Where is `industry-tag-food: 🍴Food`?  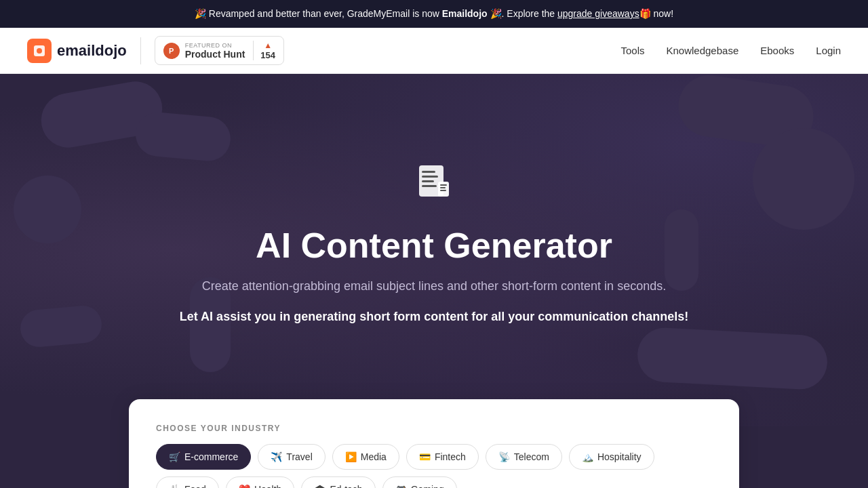 industry-tag-food: 🍴Food is located at coordinates (187, 483).